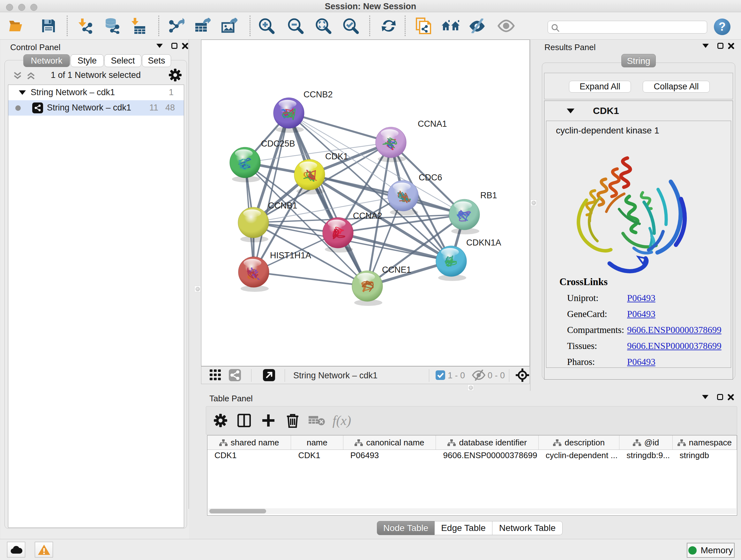 This screenshot has height=560, width=741. Describe the element at coordinates (477, 26) in the screenshot. I see `hide-selected-icon` at that location.